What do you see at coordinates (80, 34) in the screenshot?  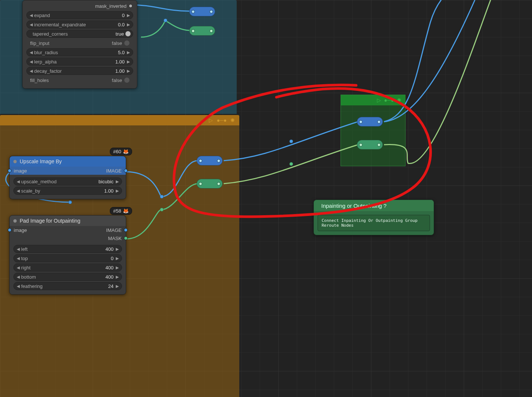 I see `widget-tapered-corners: tapered_corners true` at bounding box center [80, 34].